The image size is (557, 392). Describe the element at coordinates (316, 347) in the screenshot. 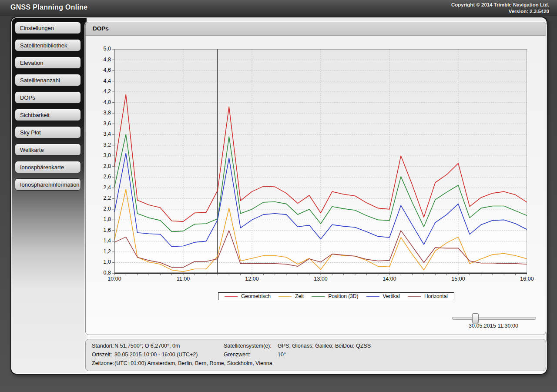

I see `info-row: Standort:N 51,7500°; O 6,2700°; 0mSatell…` at that location.